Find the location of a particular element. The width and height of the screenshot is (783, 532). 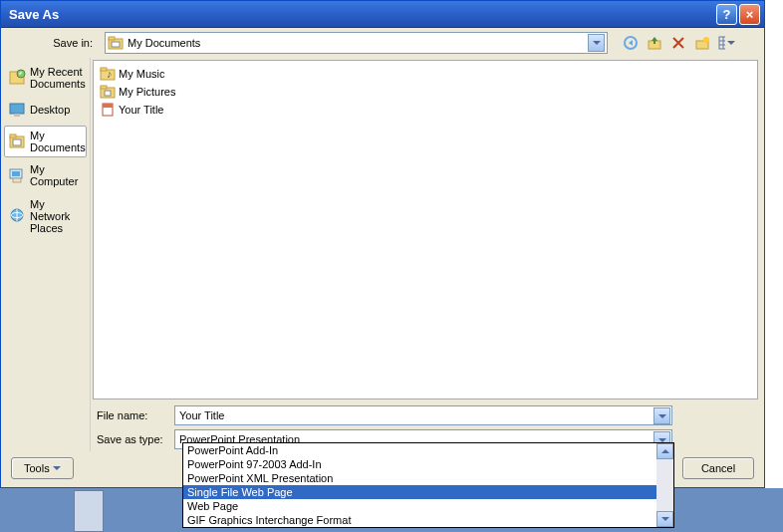

savein-dropdown: My Documents is located at coordinates (357, 43).